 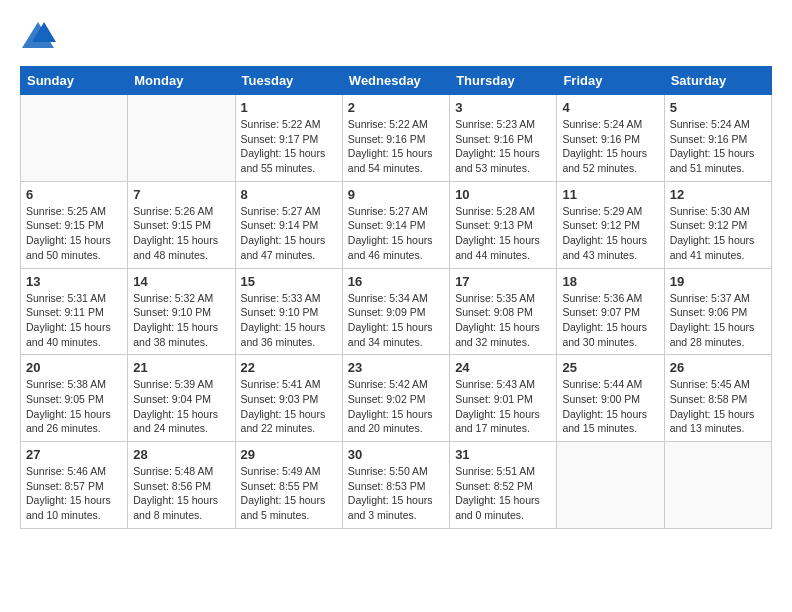 What do you see at coordinates (503, 320) in the screenshot?
I see `day-info: Sunrise: 5:35 AM Sunset: 9:08 PM Dayligh…` at bounding box center [503, 320].